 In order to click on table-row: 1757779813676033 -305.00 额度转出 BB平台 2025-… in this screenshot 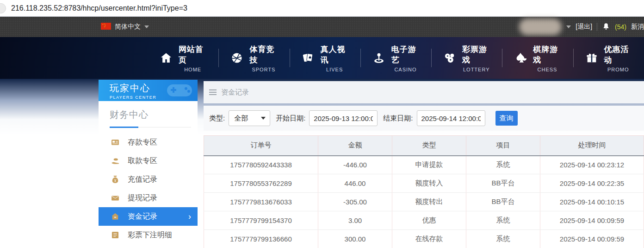, I will do `click(424, 202)`.